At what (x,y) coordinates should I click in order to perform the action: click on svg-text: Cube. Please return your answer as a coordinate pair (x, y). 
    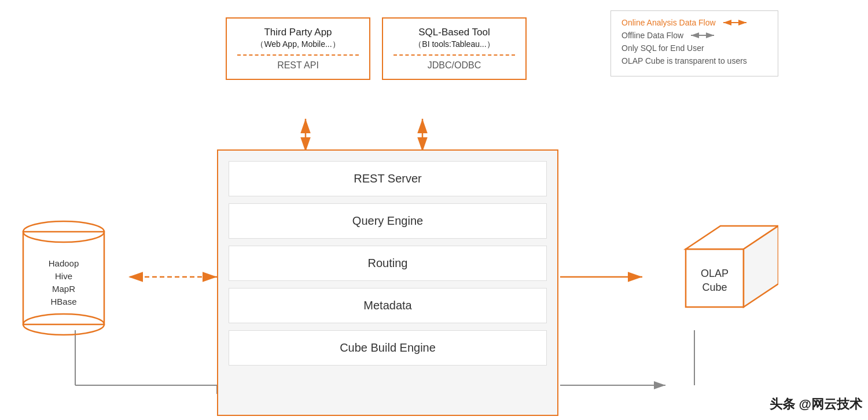
    Looking at the image, I should click on (714, 287).